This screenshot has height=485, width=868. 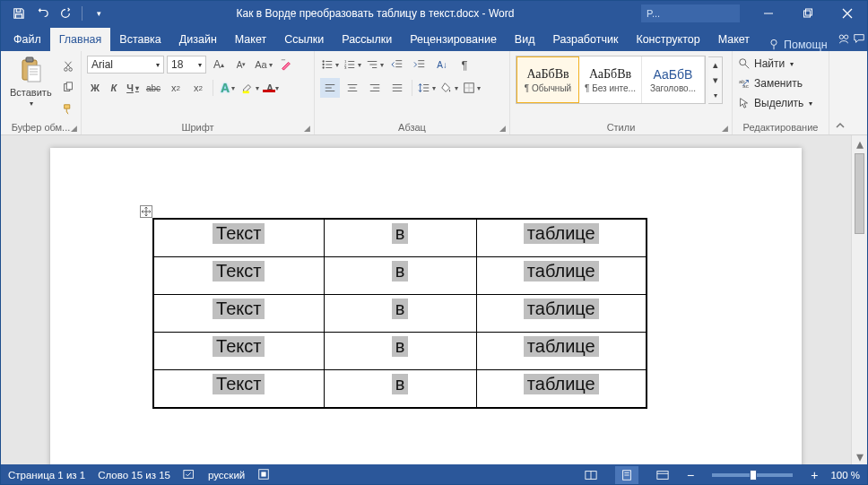 I want to click on qat-customize-button: ▾, so click(x=99, y=13).